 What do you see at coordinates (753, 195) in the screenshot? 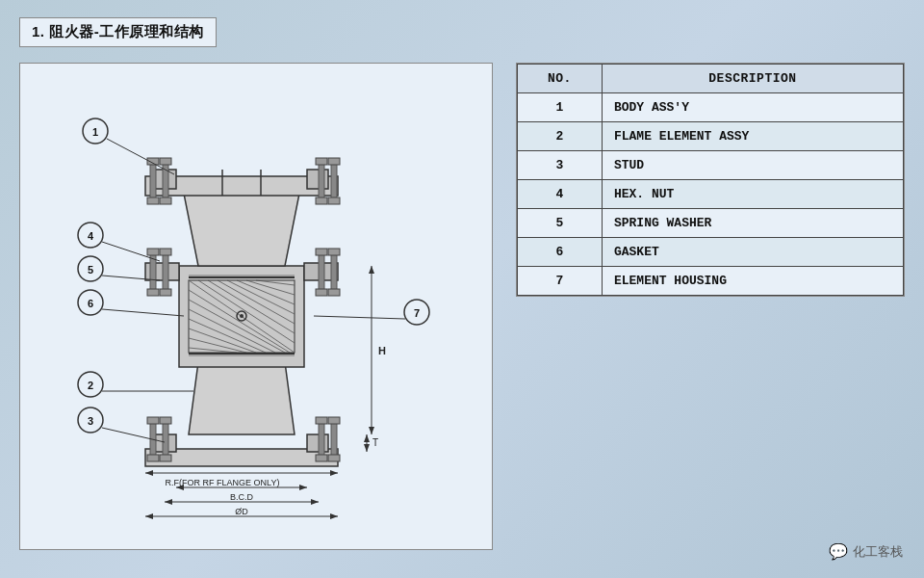
I see `cell-desc: HEX. NUT` at bounding box center [753, 195].